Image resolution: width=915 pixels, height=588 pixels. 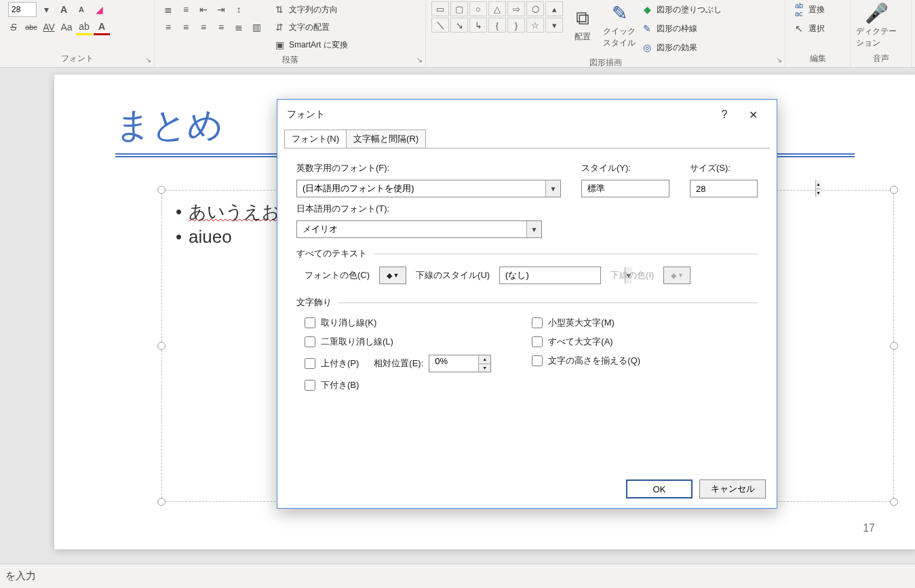 What do you see at coordinates (440, 25) in the screenshot?
I see `shape-line: ＼` at bounding box center [440, 25].